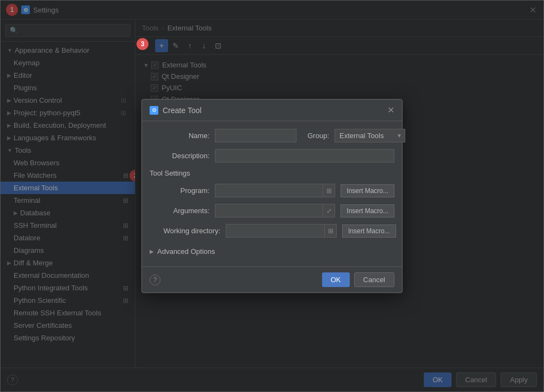 This screenshot has width=544, height=392. Describe the element at coordinates (175, 110) in the screenshot. I see `modal-title: ⚙ Create Tool` at that location.